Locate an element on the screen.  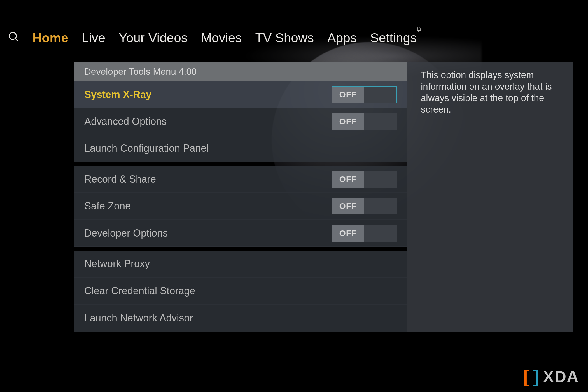
row-system-x-ray: System X-Ray OFF is located at coordinates (241, 95).